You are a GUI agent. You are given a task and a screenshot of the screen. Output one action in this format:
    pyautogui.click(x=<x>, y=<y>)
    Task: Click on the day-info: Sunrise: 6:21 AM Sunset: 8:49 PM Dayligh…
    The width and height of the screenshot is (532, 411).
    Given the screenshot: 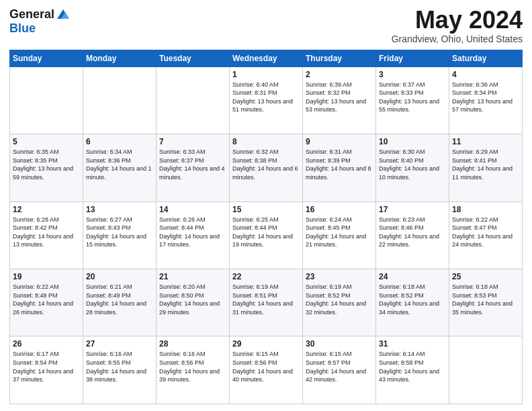 What is the action you would take?
    pyautogui.click(x=120, y=300)
    